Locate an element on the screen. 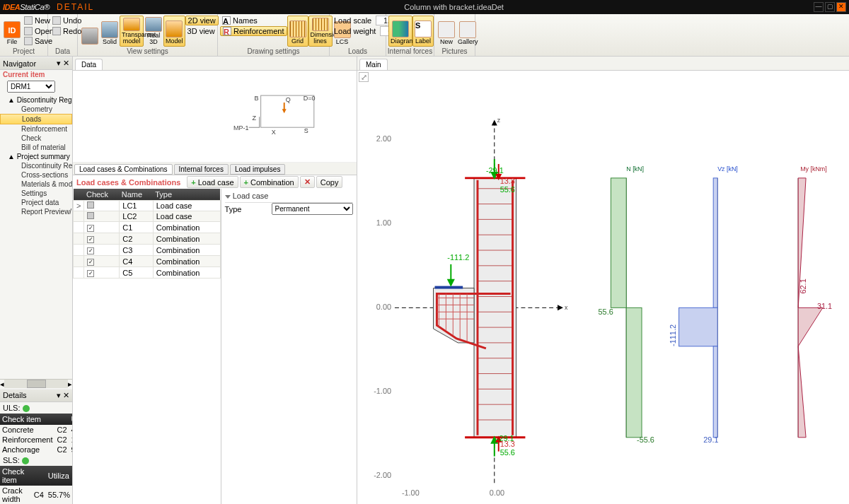 Image resolution: width=849 pixels, height=504 pixels. type-select: Permanent is located at coordinates (313, 209).